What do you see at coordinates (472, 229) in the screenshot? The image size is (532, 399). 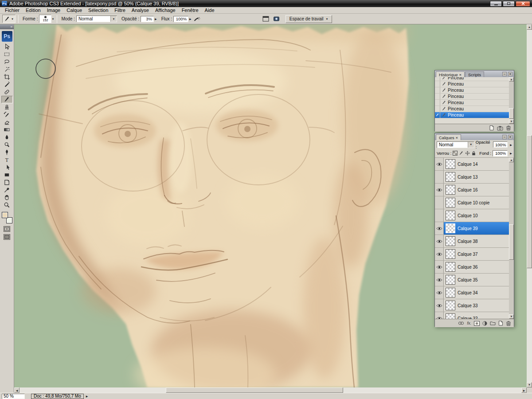 I see `layer-row: Calque 39` at bounding box center [472, 229].